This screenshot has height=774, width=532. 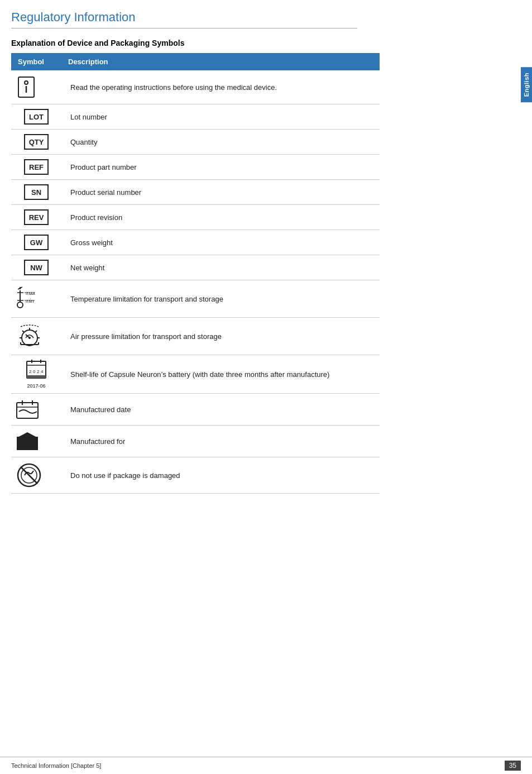 What do you see at coordinates (36, 299) in the screenshot?
I see `symbol-cell: max min` at bounding box center [36, 299].